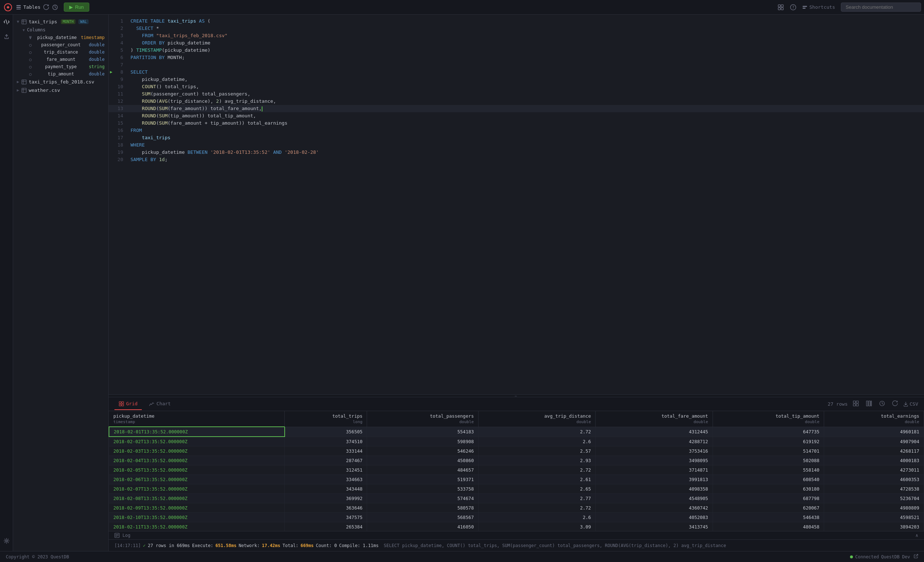 This screenshot has height=562, width=924. What do you see at coordinates (326, 517) in the screenshot?
I see `table-cell: 347575` at bounding box center [326, 517].